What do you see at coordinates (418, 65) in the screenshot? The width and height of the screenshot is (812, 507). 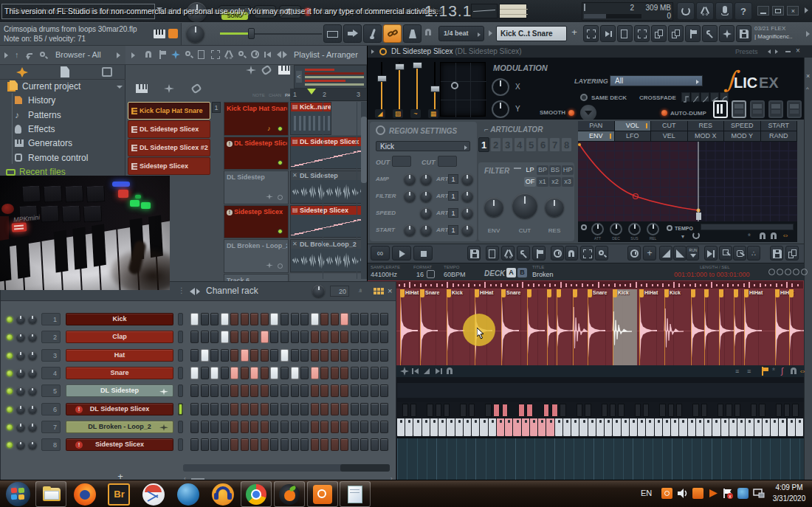 I see `fader-handle` at bounding box center [418, 65].